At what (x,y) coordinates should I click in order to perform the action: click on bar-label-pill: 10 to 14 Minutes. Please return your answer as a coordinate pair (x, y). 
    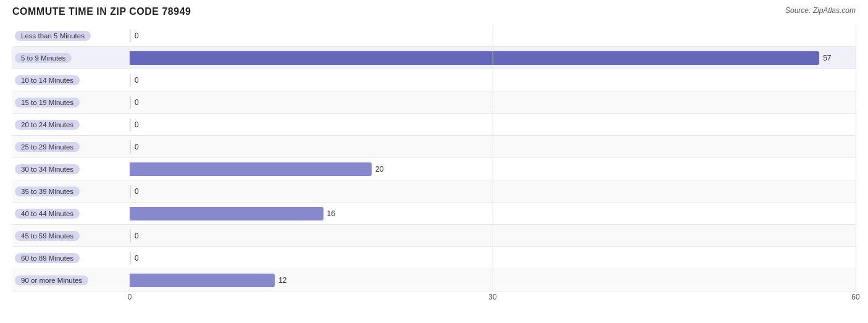
    Looking at the image, I should click on (47, 80).